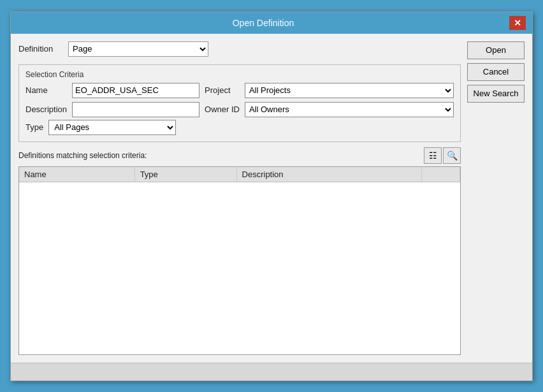  What do you see at coordinates (433, 156) in the screenshot?
I see `list-icon: ☷` at bounding box center [433, 156].